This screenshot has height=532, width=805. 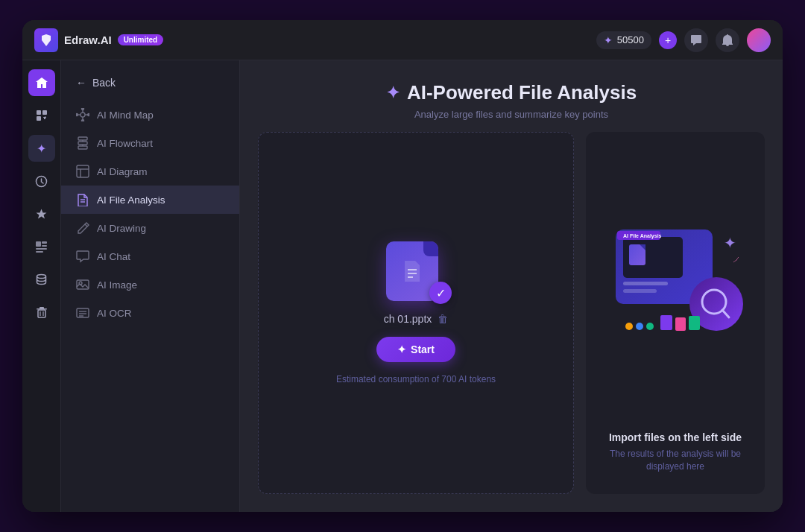 I want to click on file-name: ch 01.pptx, so click(x=408, y=319).